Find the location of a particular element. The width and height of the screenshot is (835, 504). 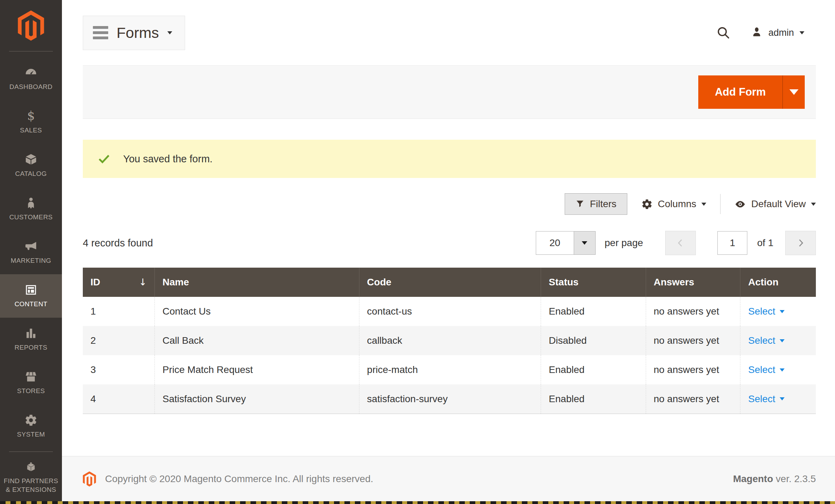

previous-page-button is located at coordinates (681, 243).